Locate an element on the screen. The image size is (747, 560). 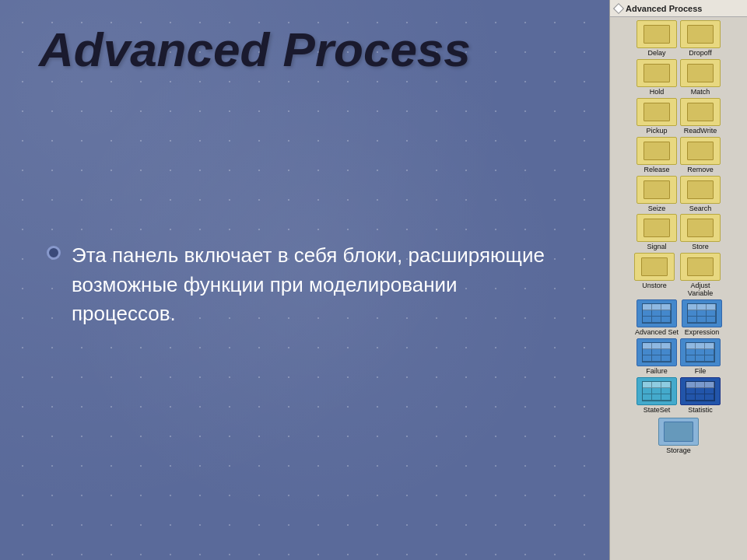
block-pickup: Pickup is located at coordinates (657, 117).